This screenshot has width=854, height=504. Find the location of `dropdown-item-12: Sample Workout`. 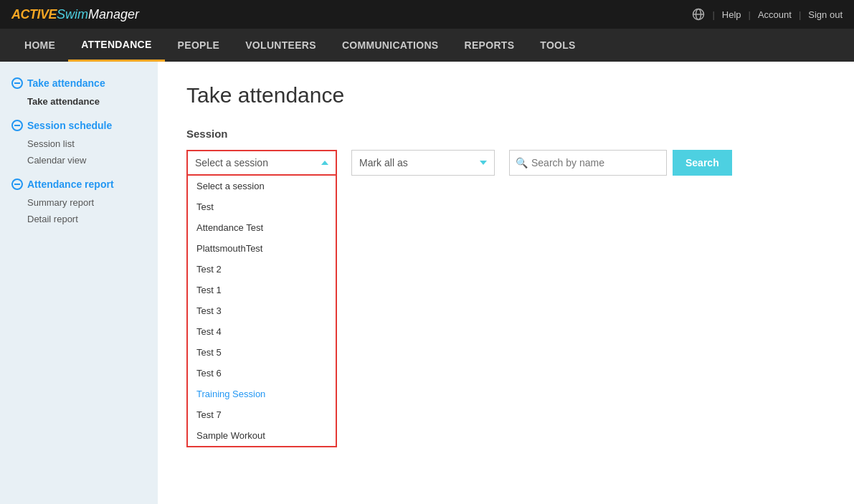

dropdown-item-12: Sample Workout is located at coordinates (262, 436).